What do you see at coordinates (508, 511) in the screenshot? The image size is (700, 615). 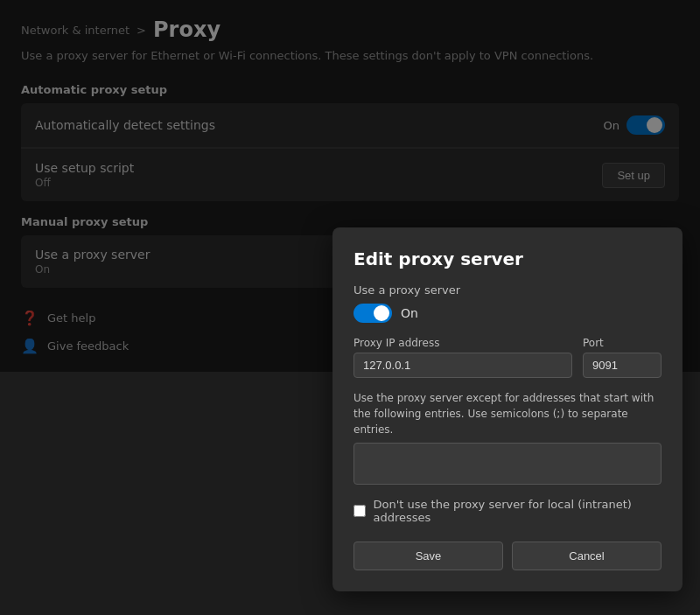 I see `local-checkbox-row: Don't use the proxy server for local (in…` at bounding box center [508, 511].